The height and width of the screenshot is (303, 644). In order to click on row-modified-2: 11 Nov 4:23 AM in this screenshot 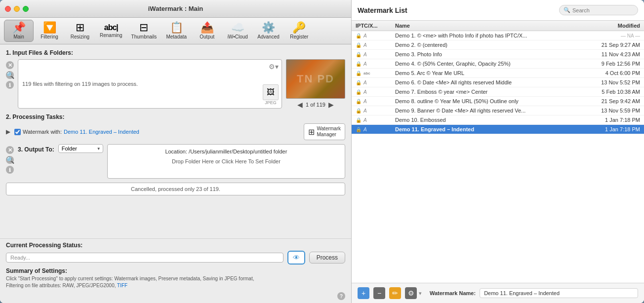, I will do `click(608, 54)`.